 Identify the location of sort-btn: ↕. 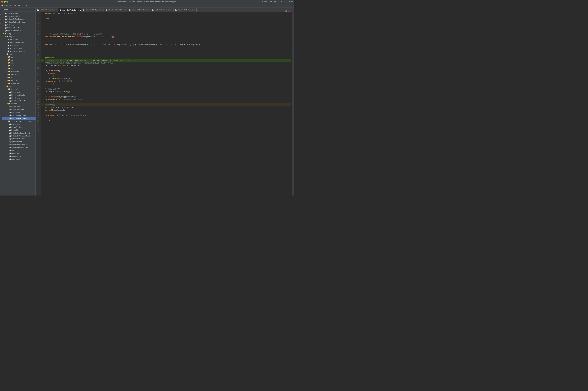
(23, 5).